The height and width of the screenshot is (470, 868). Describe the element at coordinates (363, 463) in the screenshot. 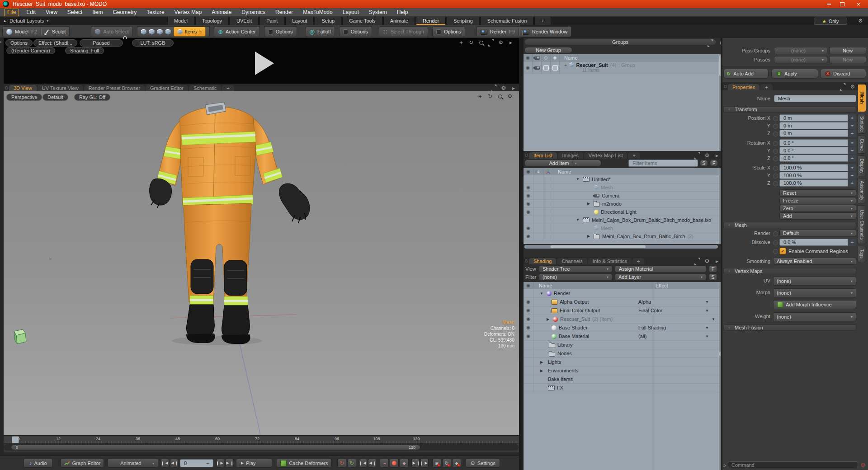

I see `prev-key-button: ◀` at that location.